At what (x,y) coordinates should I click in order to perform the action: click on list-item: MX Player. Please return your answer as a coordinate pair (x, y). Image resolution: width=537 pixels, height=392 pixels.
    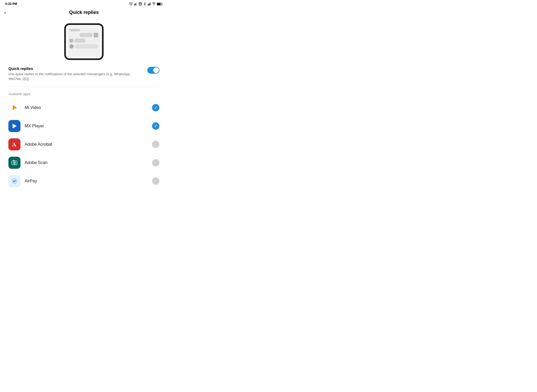
    Looking at the image, I should click on (84, 126).